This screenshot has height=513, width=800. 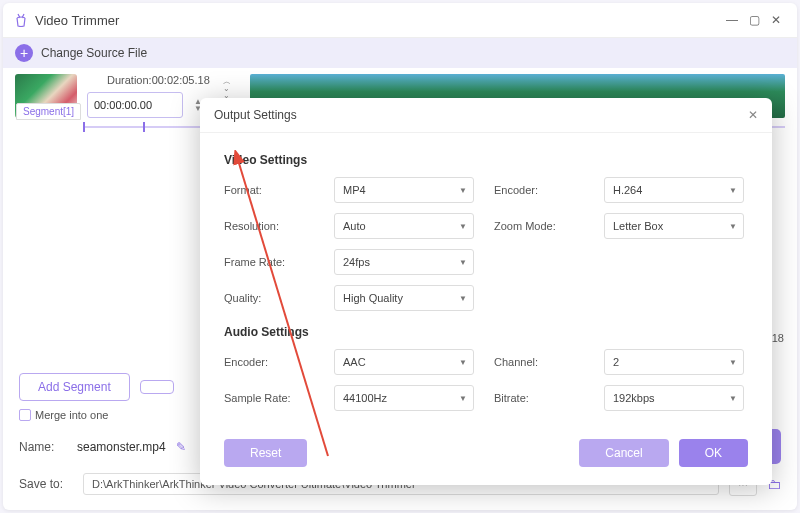 I want to click on video-settings-heading: Video Settings, so click(x=486, y=160).